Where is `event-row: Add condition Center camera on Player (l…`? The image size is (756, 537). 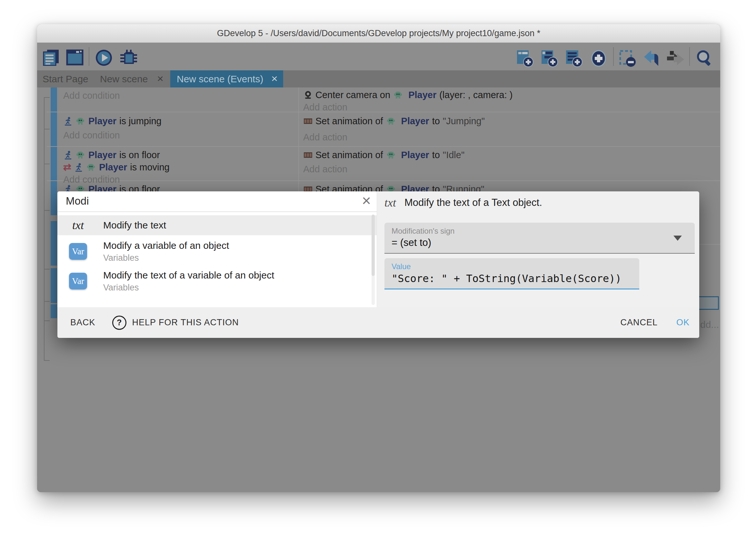 event-row: Add condition Center camera on Player (l… is located at coordinates (384, 100).